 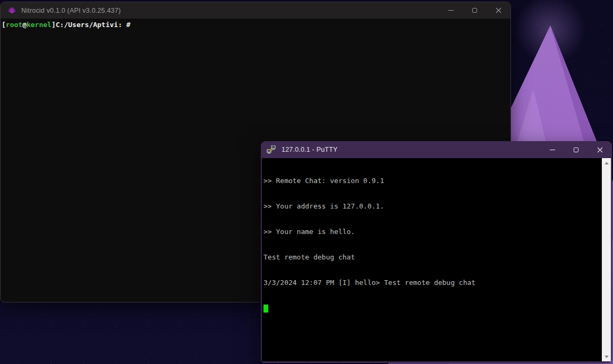 I want to click on scroll-down-button, so click(x=607, y=357).